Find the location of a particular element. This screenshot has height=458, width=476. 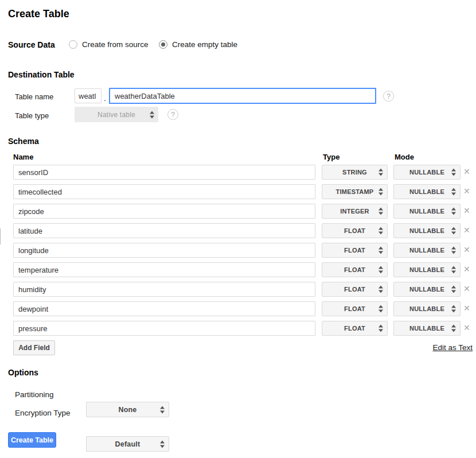

field-type-value: INTEGER is located at coordinates (354, 211).